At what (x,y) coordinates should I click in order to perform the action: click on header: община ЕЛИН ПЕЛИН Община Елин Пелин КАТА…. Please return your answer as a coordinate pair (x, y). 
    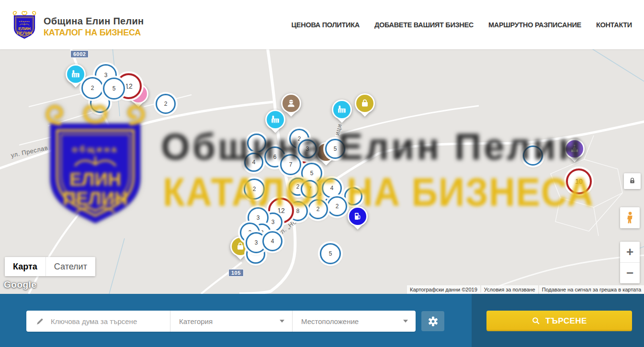
    Looking at the image, I should click on (322, 25).